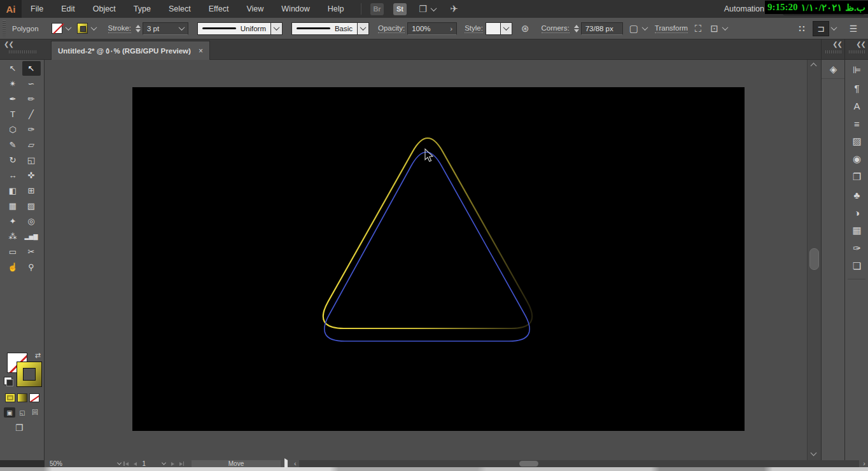 The image size is (868, 471). I want to click on pencil-tool: ✎, so click(13, 145).